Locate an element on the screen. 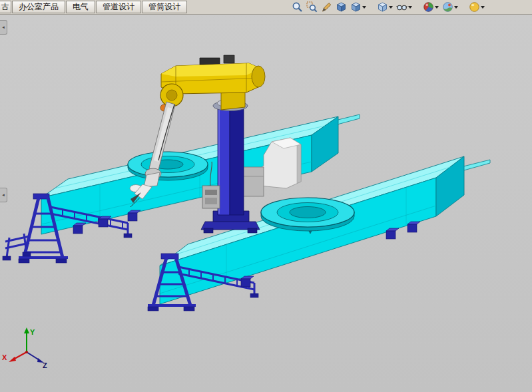 The width and height of the screenshot is (532, 392). previous-view-icon is located at coordinates (341, 7).